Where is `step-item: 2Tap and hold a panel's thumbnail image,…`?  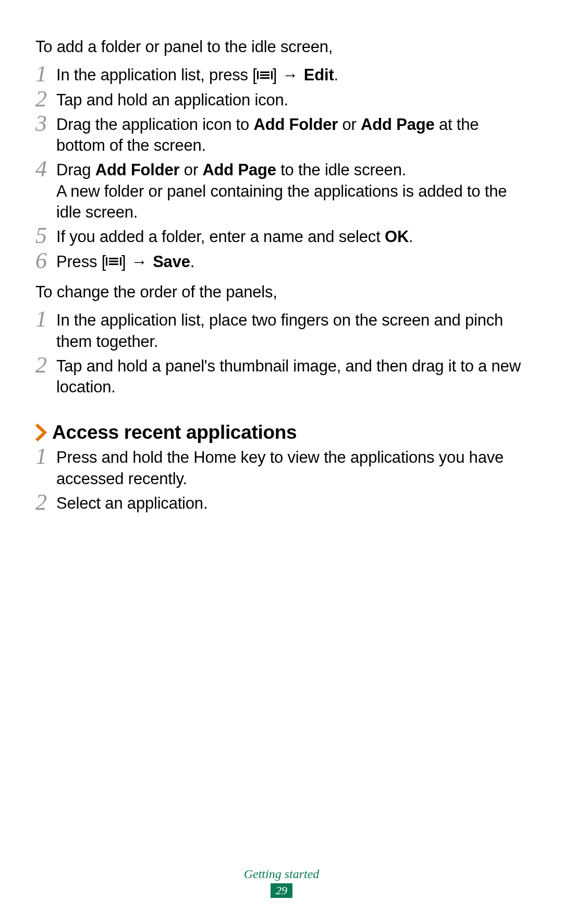
step-item: 2Tap and hold a panel's thumbnail image,… is located at coordinates (282, 377).